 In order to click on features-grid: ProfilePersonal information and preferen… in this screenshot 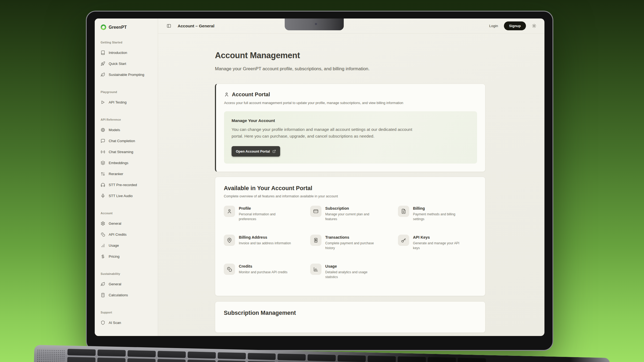, I will do `click(350, 247)`.